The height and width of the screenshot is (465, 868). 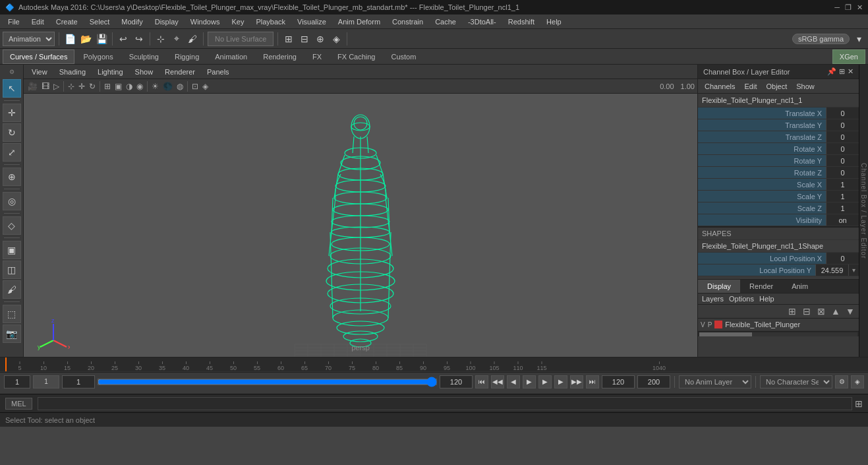 What do you see at coordinates (776, 86) in the screenshot?
I see `cb-object-menu: Object` at bounding box center [776, 86].